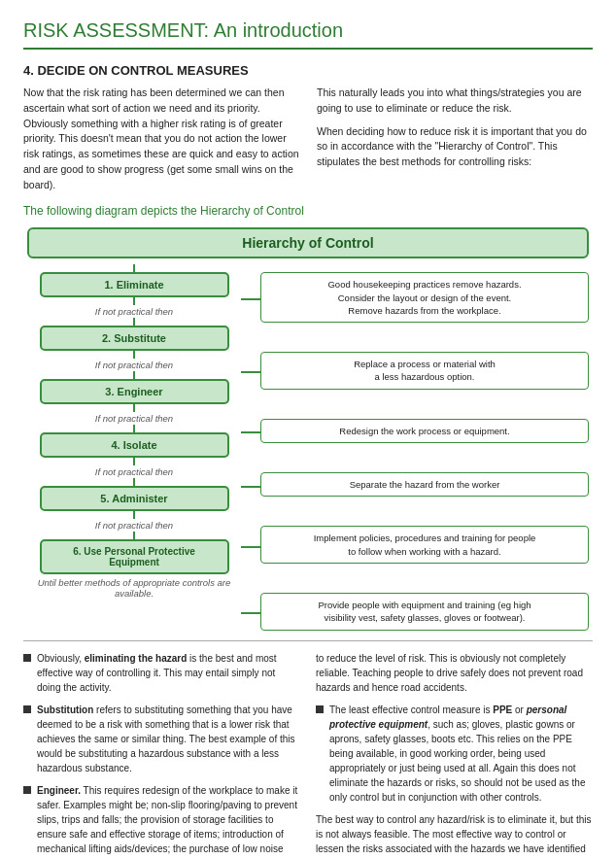 This screenshot has width=616, height=859. Describe the element at coordinates (134, 392) in the screenshot. I see `step-3-box: 3. Engineer` at that location.